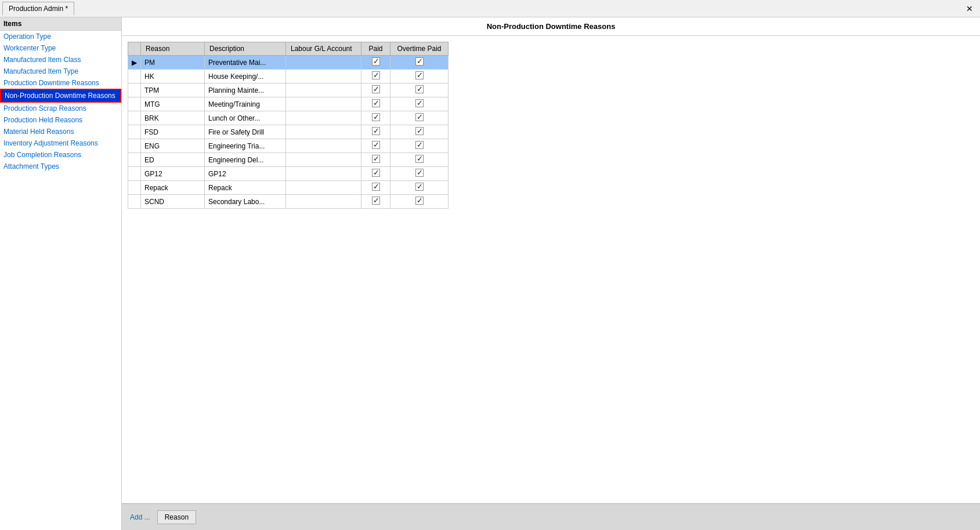  Describe the element at coordinates (288, 160) in the screenshot. I see `table-row: EDEngineering Del...` at that location.